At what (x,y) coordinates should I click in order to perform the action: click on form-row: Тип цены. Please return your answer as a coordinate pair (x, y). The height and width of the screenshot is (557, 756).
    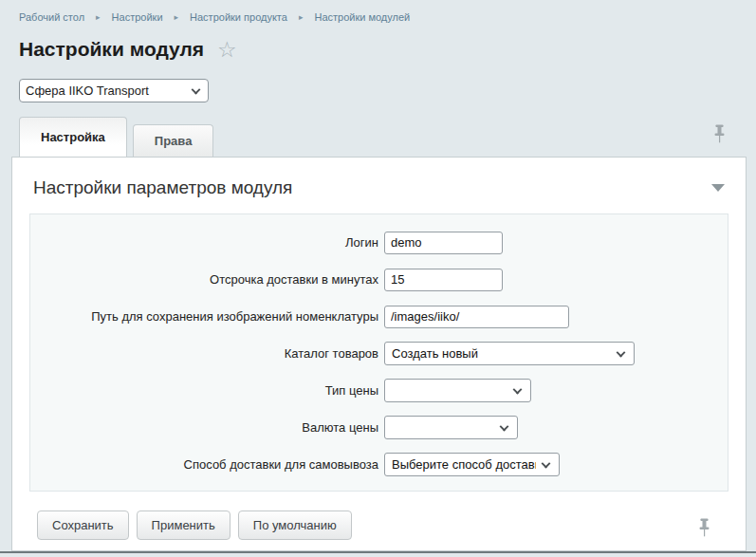
    Looking at the image, I should click on (379, 391).